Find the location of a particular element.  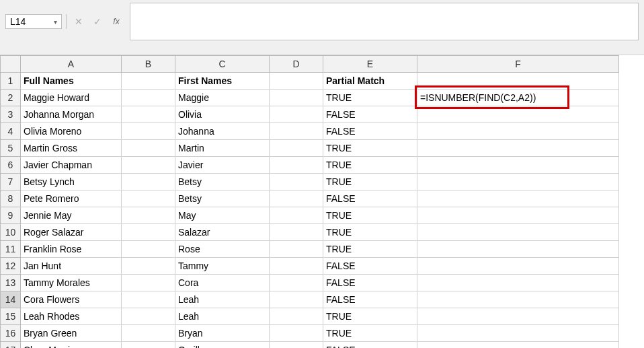

col-header-B: B is located at coordinates (149, 65).